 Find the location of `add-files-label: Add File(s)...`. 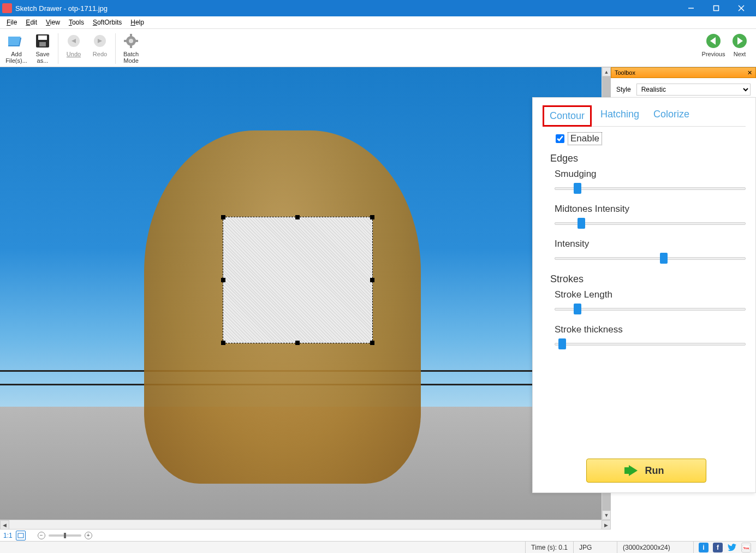

add-files-label: Add File(s)... is located at coordinates (16, 57).